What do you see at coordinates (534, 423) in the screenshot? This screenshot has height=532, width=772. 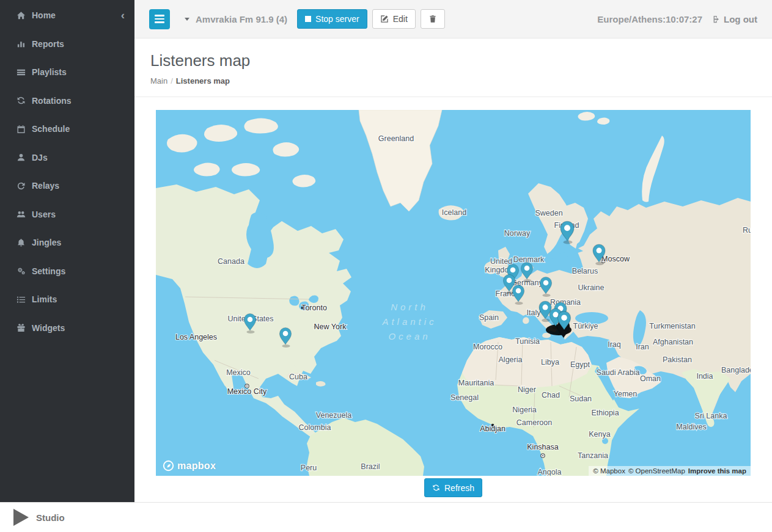 I see `map-label: Cameroon` at bounding box center [534, 423].